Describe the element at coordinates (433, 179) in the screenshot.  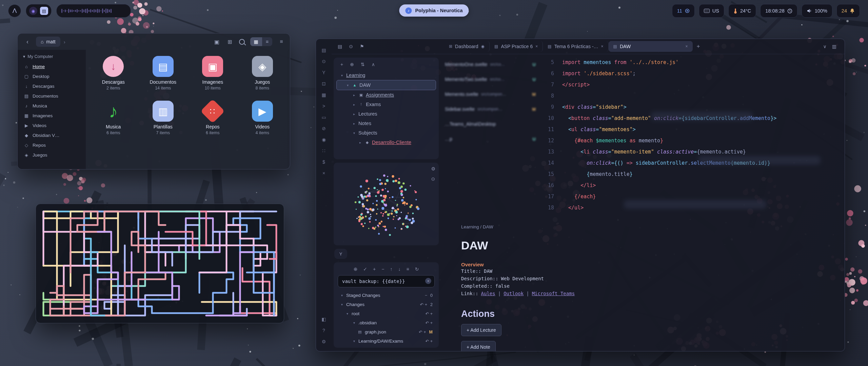
I see `graph-pin-icon: ⊙` at that location.